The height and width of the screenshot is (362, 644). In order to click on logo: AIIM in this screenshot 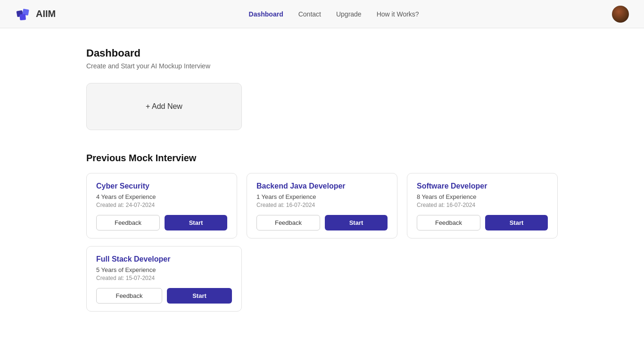, I will do `click(35, 14)`.